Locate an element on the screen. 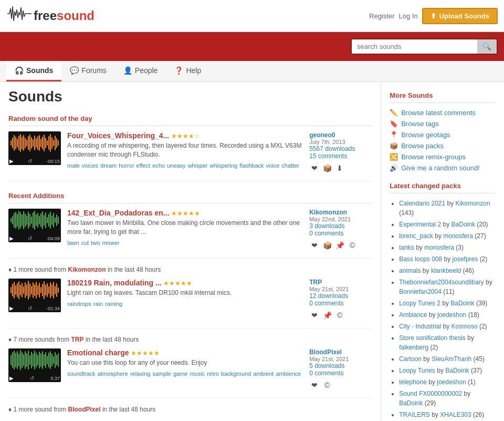 The image size is (504, 421). pack-name-link: Sound FX0000000002 is located at coordinates (430, 394).